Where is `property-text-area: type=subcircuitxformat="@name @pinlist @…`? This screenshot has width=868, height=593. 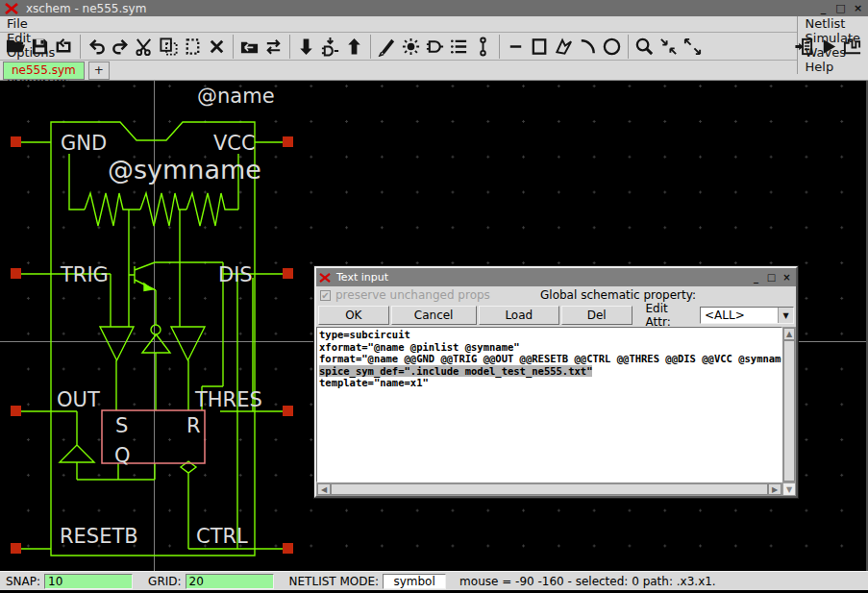
property-text-area: type=subcircuitxformat="@name @pinlist @… is located at coordinates (550, 405).